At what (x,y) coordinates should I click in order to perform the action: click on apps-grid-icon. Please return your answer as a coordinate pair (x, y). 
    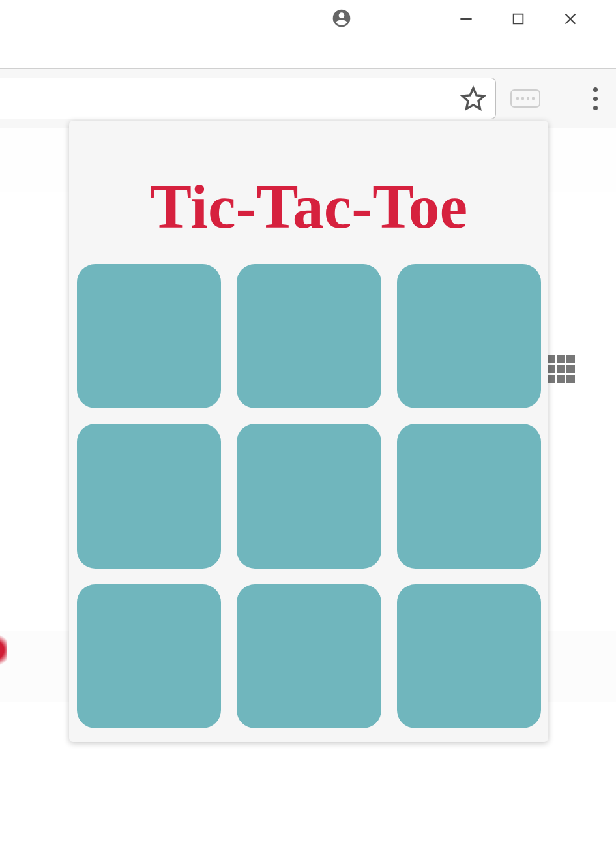
    Looking at the image, I should click on (561, 369).